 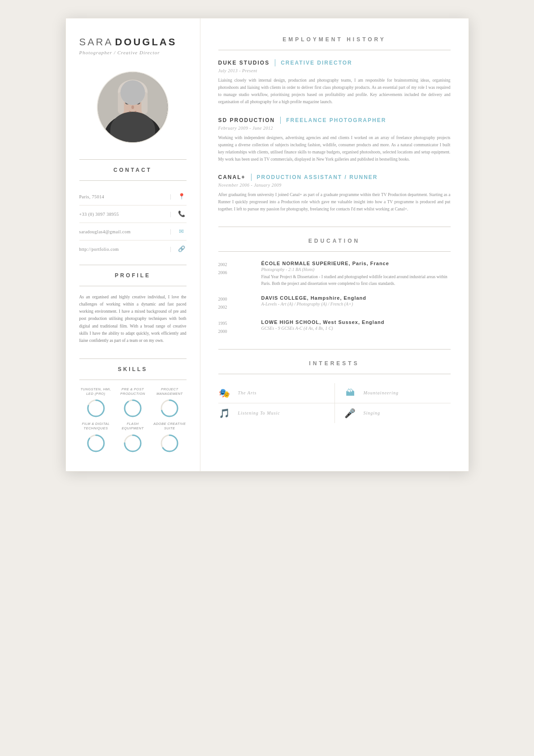 I want to click on edu-year-start: 1995, so click(x=236, y=323).